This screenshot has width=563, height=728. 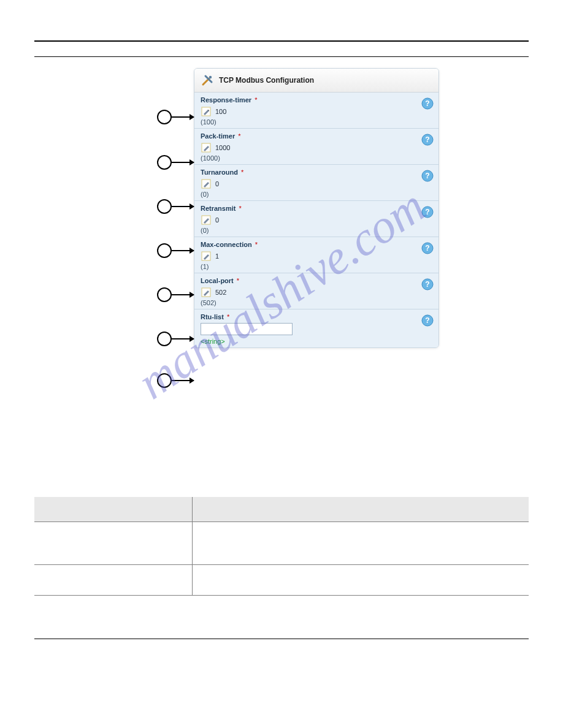 I want to click on field-value: 502, so click(x=221, y=292).